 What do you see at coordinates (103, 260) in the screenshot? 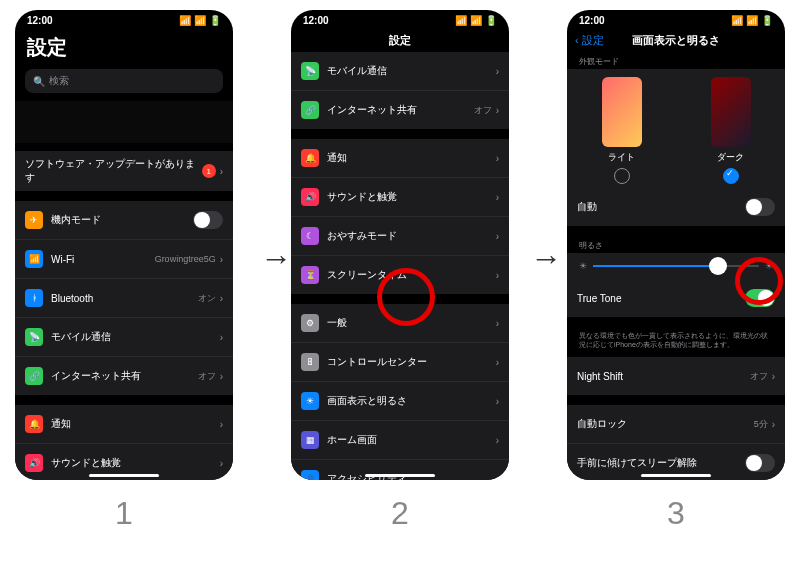
I see `row-label: Wi-Fi` at bounding box center [103, 260].